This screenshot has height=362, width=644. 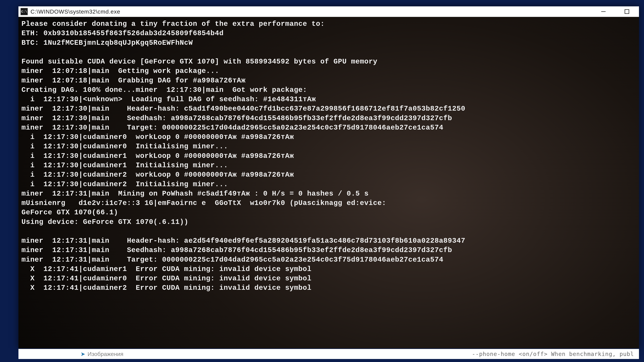 What do you see at coordinates (604, 11) in the screenshot?
I see `minimize-button` at bounding box center [604, 11].